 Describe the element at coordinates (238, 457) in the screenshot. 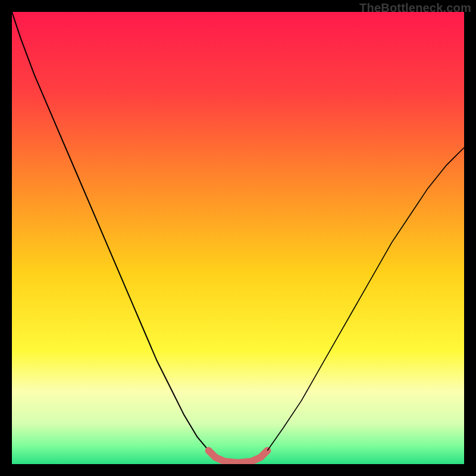

I see `curve-pink-bottom` at that location.